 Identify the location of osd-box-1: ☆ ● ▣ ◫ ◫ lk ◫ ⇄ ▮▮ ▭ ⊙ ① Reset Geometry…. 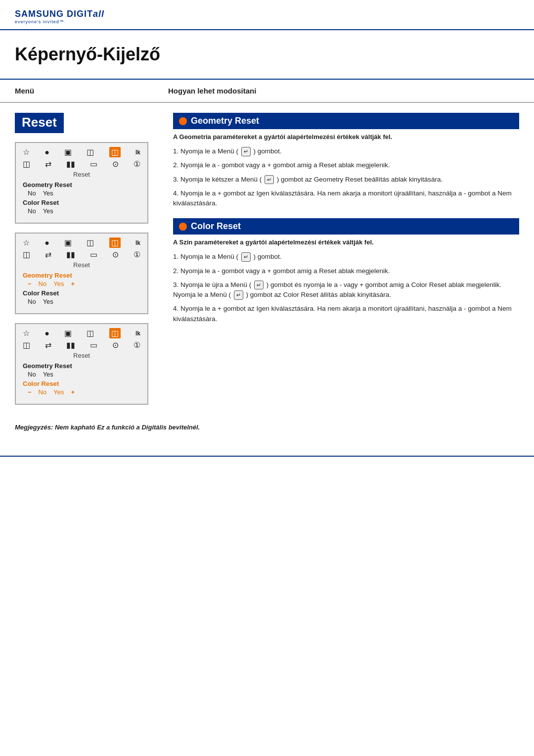
(82, 183).